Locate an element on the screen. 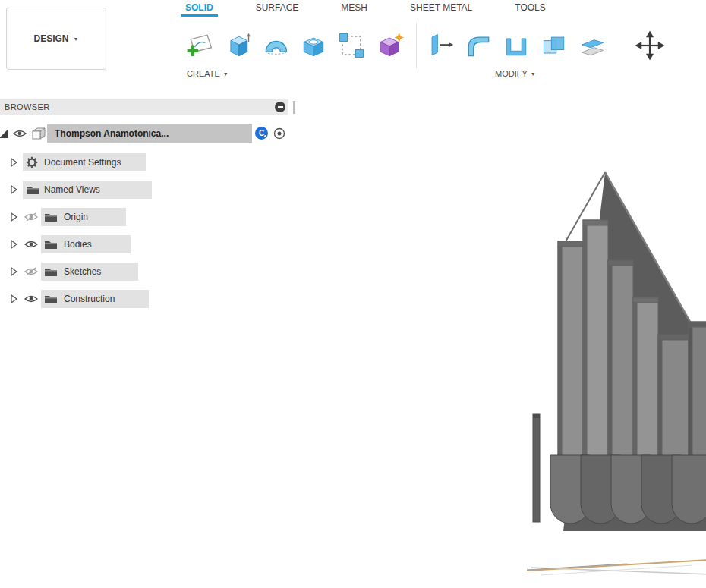 This screenshot has height=588, width=706. move-copy-button is located at coordinates (650, 46).